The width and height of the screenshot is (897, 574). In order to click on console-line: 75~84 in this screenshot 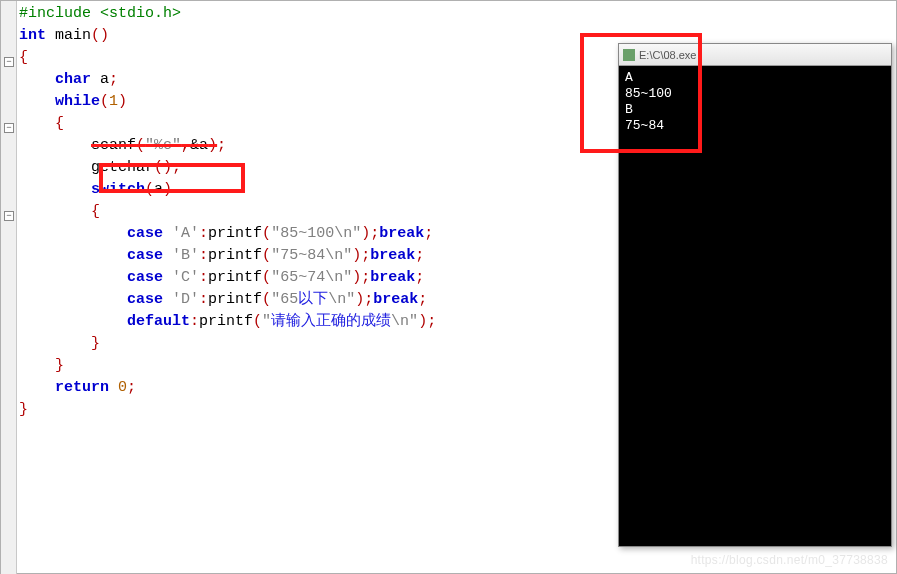, I will do `click(644, 126)`.